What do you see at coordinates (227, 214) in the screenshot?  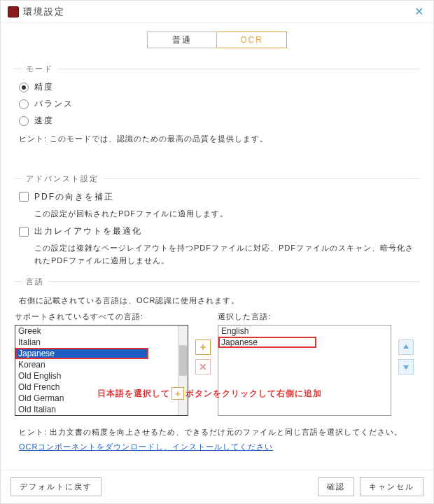 I see `orientation-desc: この設定が回転されたPDFファイルに適用します。` at bounding box center [227, 214].